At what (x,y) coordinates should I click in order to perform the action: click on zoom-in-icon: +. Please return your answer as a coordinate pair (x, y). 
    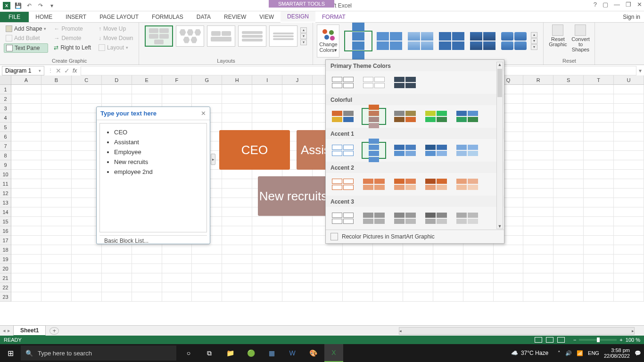
    Looking at the image, I should click on (621, 340).